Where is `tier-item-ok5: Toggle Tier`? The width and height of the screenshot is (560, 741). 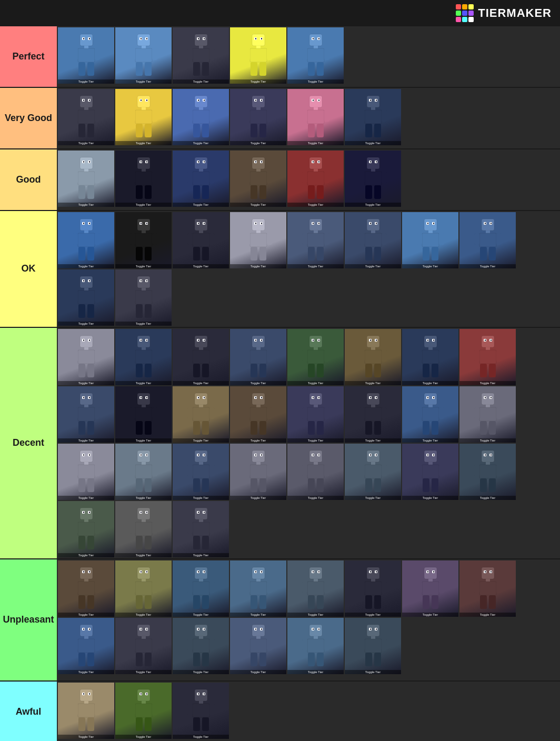 tier-item-ok5: Toggle Tier is located at coordinates (316, 240).